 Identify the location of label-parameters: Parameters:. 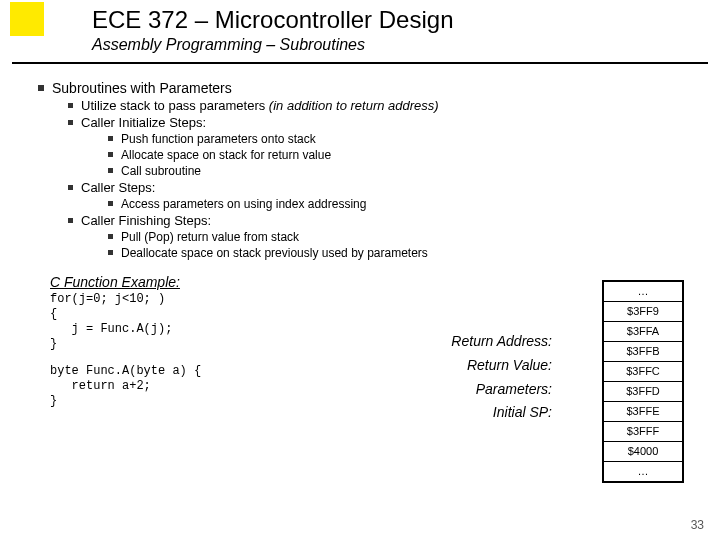
(467, 390).